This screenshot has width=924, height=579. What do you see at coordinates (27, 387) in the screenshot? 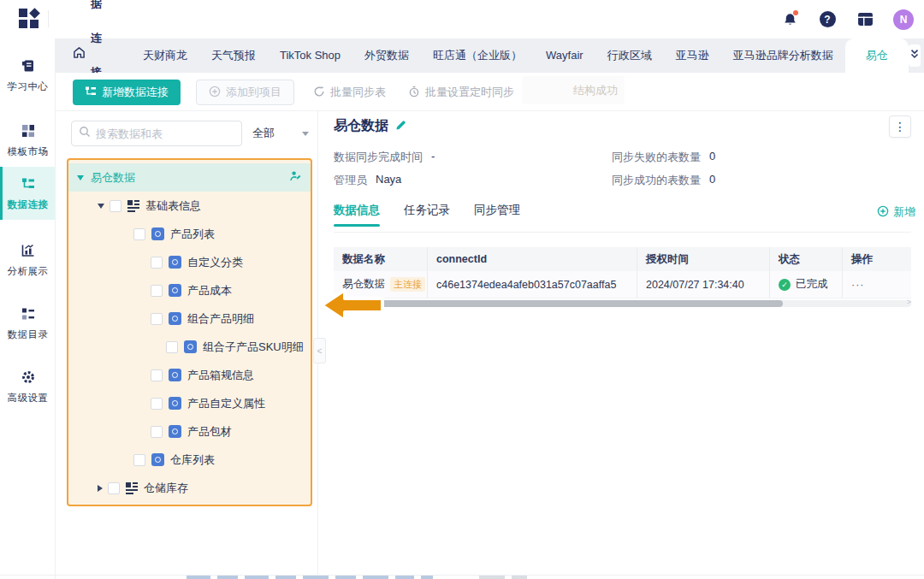
I see `sidebar-item-advanced-settings: 高级设置` at bounding box center [27, 387].